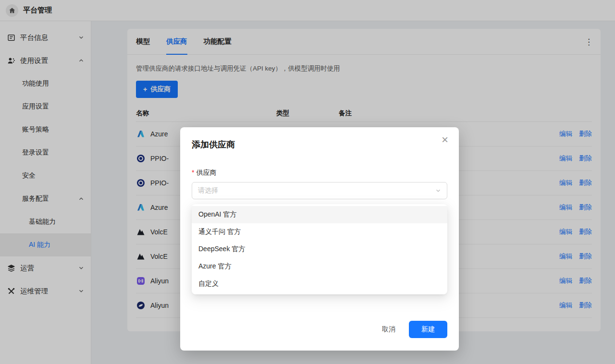 The height and width of the screenshot is (364, 615). Describe the element at coordinates (320, 173) in the screenshot. I see `provider-field-label: *供应商` at that location.